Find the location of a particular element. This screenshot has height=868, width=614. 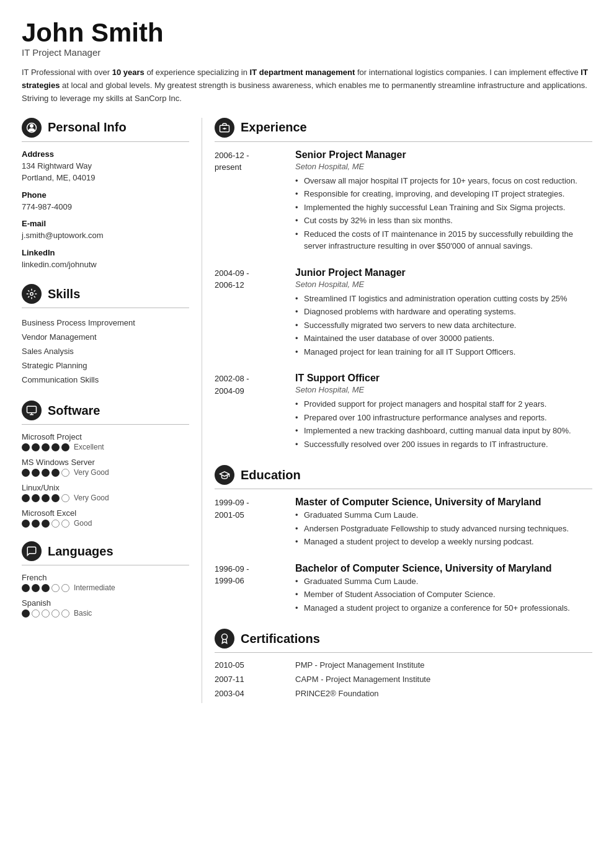

name: John Smith is located at coordinates (307, 33).